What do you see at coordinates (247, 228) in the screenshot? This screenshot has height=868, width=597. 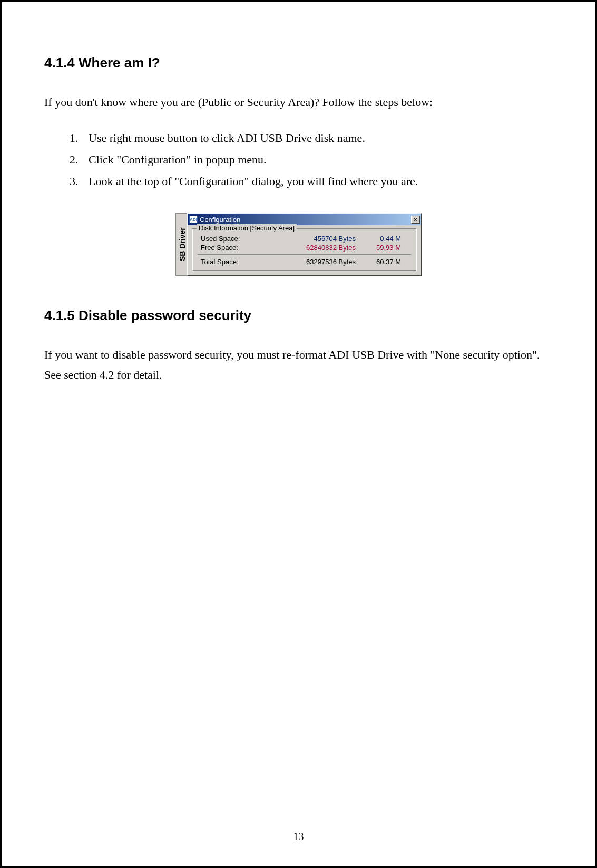 I see `groupbox-legend: Disk Information [Security Area]` at bounding box center [247, 228].